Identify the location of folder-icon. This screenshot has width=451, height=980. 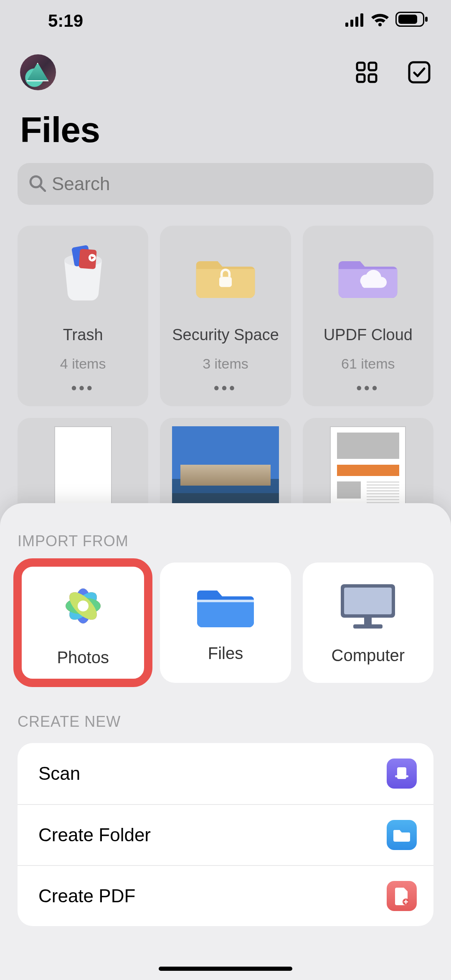
(226, 607).